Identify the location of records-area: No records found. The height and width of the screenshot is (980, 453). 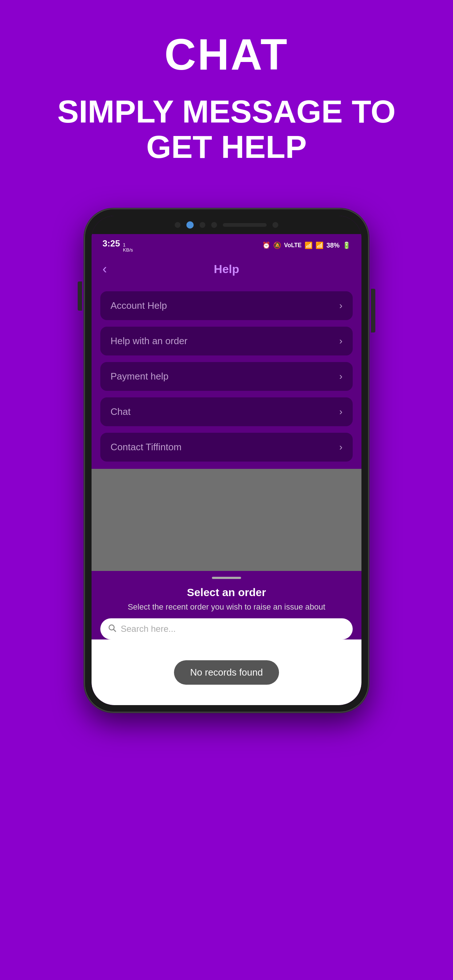
(226, 672).